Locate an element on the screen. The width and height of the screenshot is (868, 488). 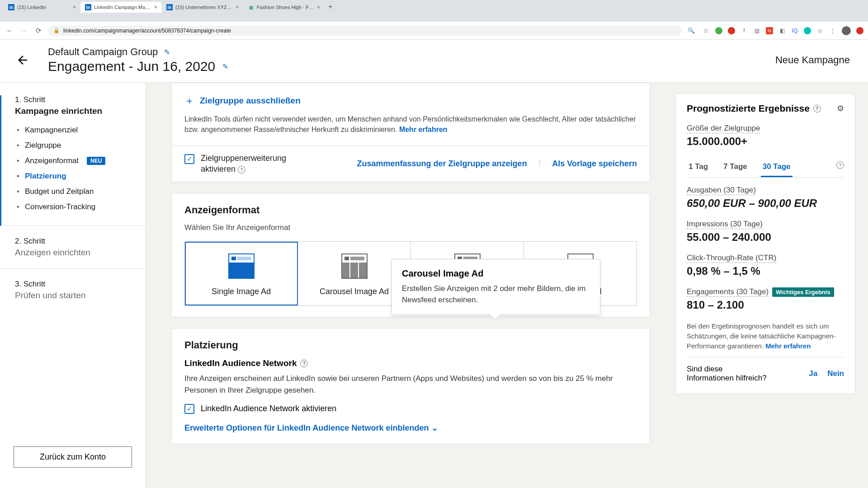
sidebar: 1. Schritt Kampagne einrichten Kampagnen… is located at coordinates (73, 286).